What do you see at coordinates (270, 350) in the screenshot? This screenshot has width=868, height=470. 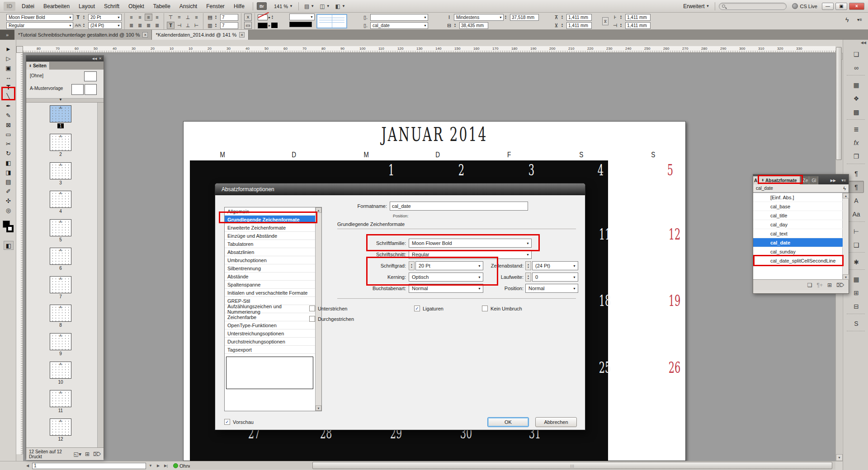 I see `dialog-section-18: Tagsexport` at bounding box center [270, 350].